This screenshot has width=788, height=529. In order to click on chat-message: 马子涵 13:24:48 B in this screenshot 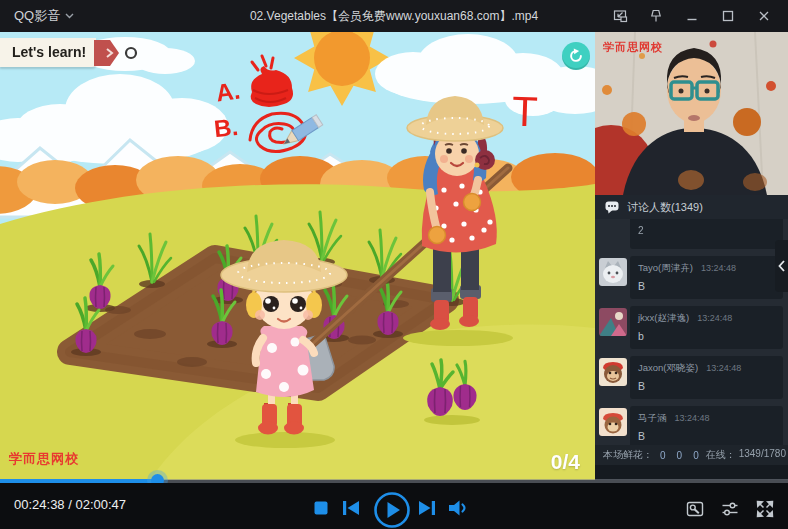, I will do `click(691, 426)`.